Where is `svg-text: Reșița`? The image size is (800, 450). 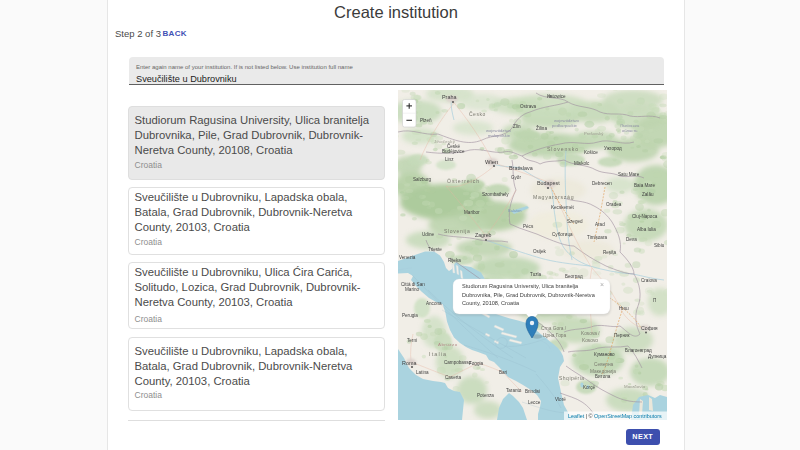
svg-text: Reșița is located at coordinates (610, 252).